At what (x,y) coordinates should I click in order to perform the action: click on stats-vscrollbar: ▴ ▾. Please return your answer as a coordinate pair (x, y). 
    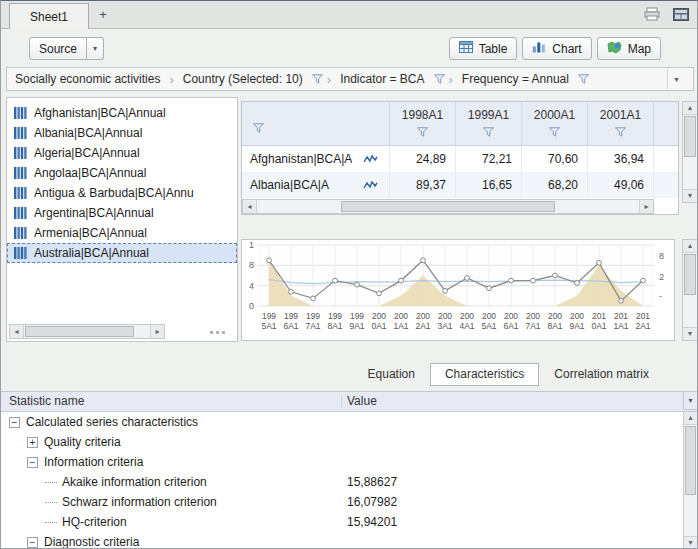
    Looking at the image, I should click on (690, 480).